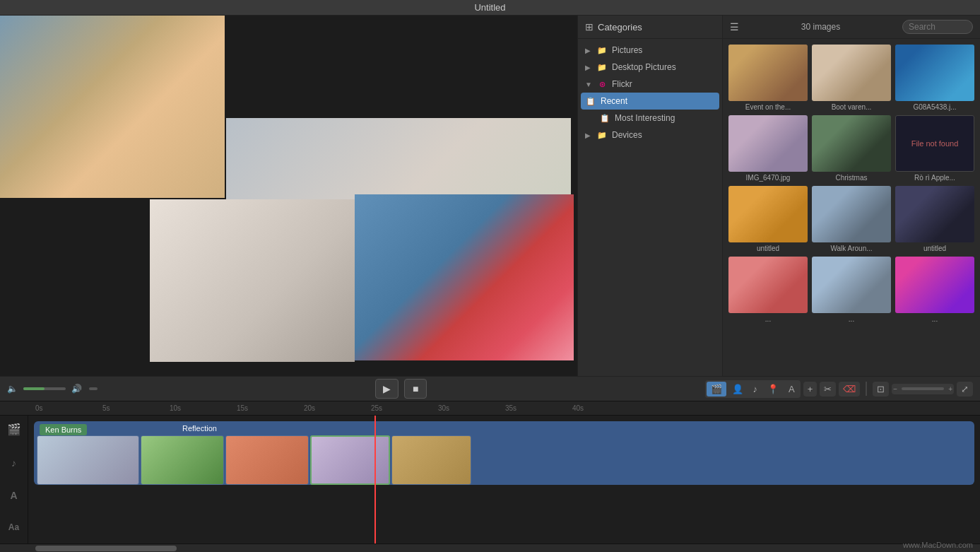  I want to click on scrollbar-thumb, so click(106, 548).